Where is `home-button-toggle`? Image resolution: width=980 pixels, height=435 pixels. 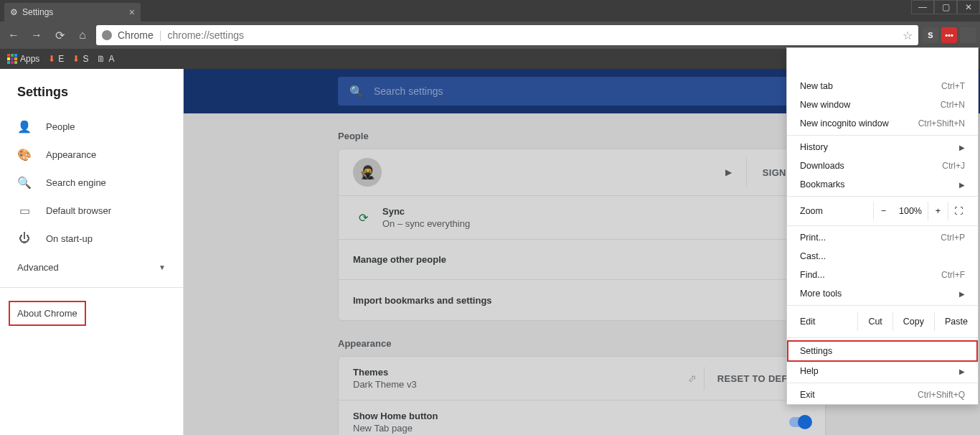 home-button-toggle is located at coordinates (800, 422).